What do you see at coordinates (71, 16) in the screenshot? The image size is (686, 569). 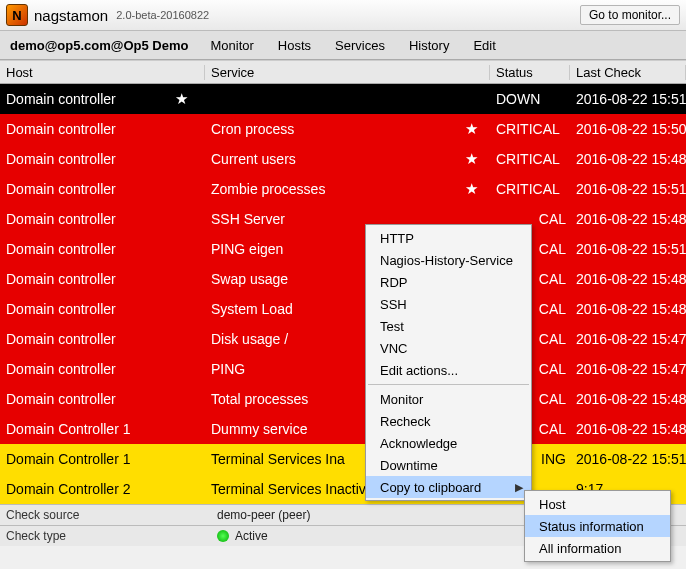 I see `app-title: nagstamon` at bounding box center [71, 16].